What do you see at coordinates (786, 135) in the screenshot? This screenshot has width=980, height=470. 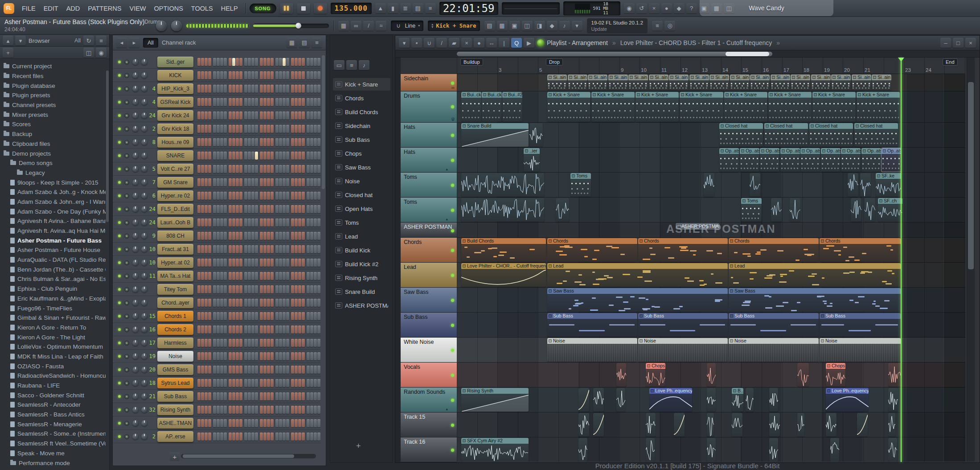 I see `clip: Closed hat` at bounding box center [786, 135].